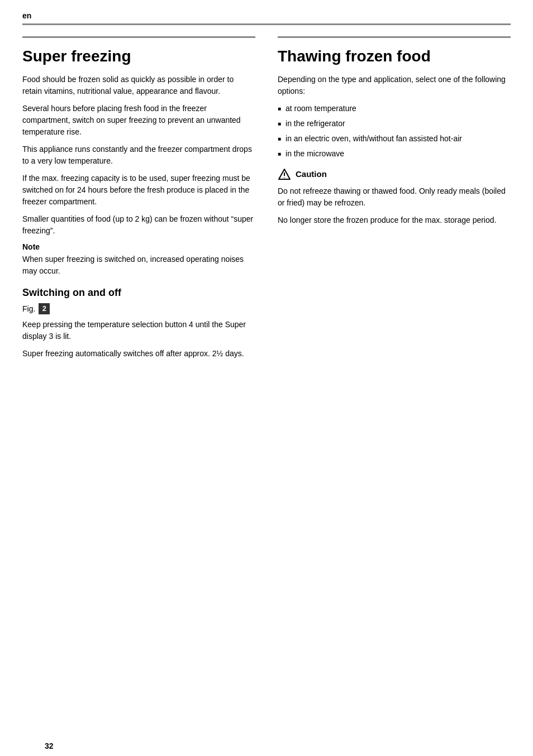 Image resolution: width=533 pixels, height=756 pixels. What do you see at coordinates (284, 174) in the screenshot?
I see `caution-triangle-icon` at bounding box center [284, 174].